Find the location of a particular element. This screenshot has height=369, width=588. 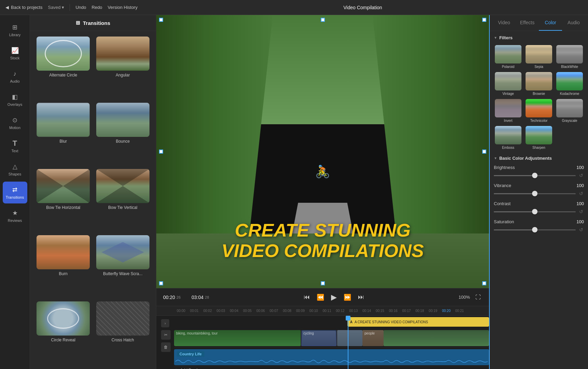

filter-sharpen: Sharpen is located at coordinates (539, 138).